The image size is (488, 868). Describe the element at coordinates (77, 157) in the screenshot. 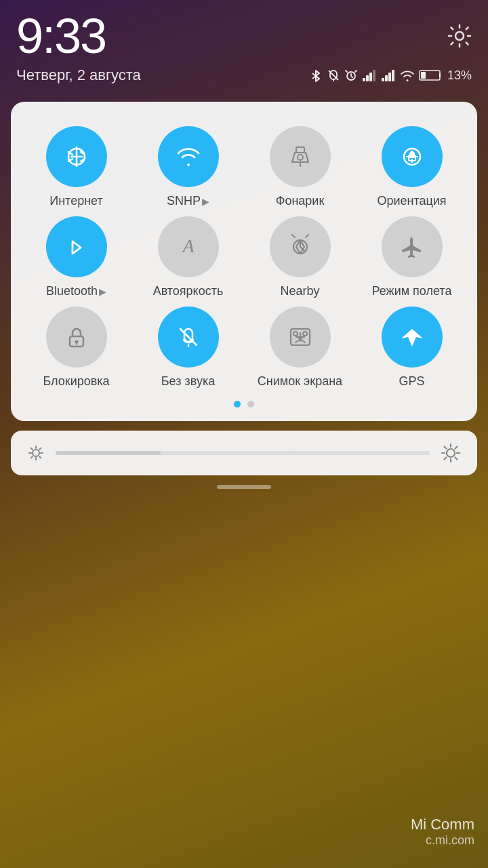

I see `internet-icon-circle` at that location.